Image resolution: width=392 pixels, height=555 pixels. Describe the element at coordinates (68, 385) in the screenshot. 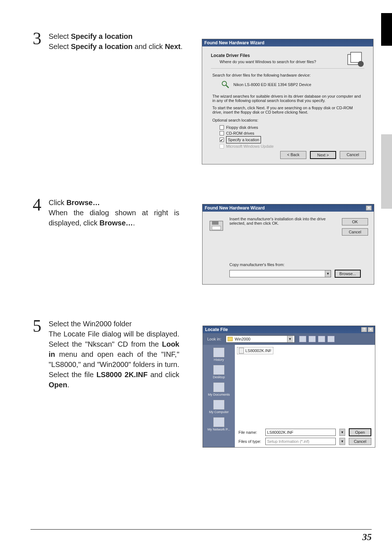

I see `step5-b4: .` at that location.